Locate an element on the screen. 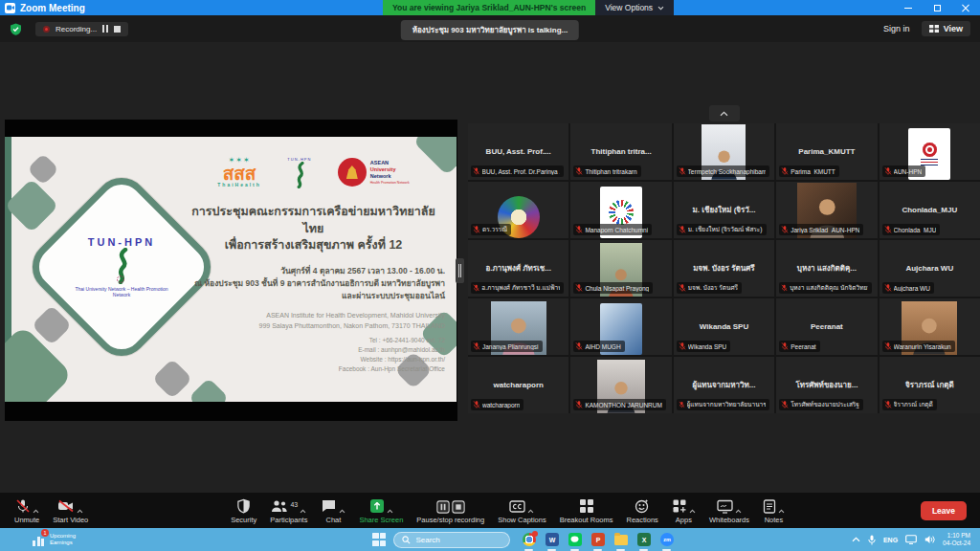  asean-sub-text: Health Promotion Network is located at coordinates (390, 183).